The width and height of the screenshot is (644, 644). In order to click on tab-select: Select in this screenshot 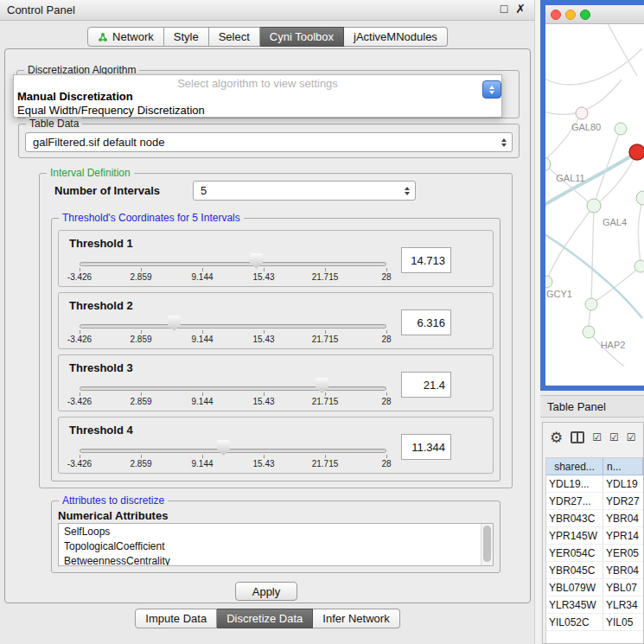, I will do `click(235, 36)`.